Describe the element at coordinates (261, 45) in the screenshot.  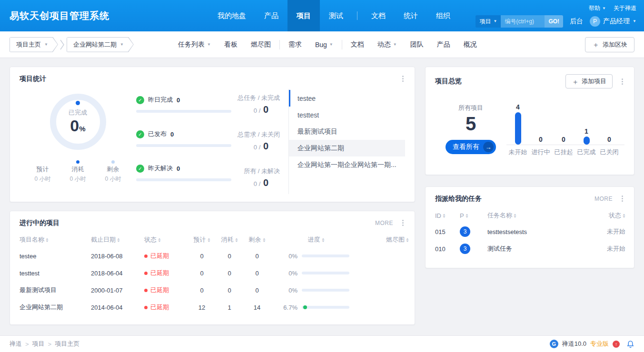
I see `tab-burndown: 燃尽图` at that location.